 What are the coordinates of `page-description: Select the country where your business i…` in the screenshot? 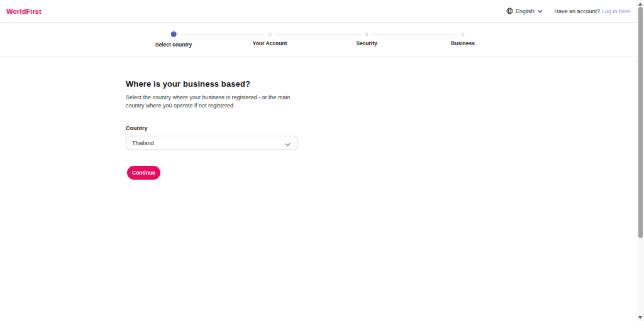 It's located at (381, 102).